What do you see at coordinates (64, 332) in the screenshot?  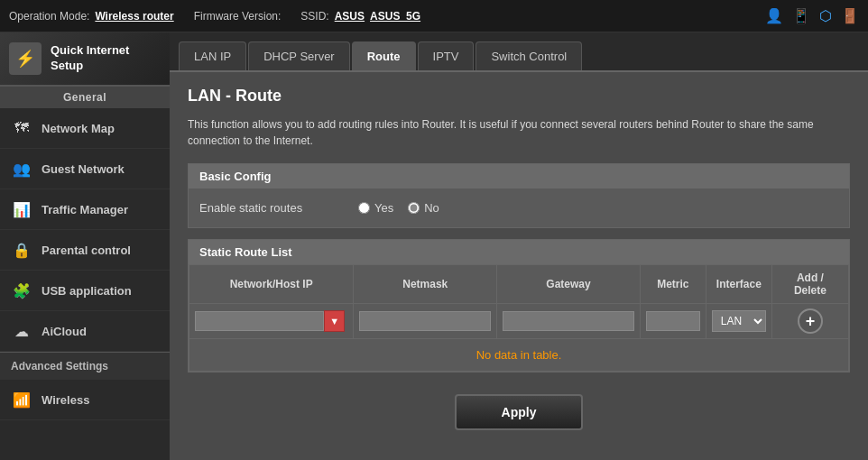 I see `aicloud-label: AiCloud` at bounding box center [64, 332].